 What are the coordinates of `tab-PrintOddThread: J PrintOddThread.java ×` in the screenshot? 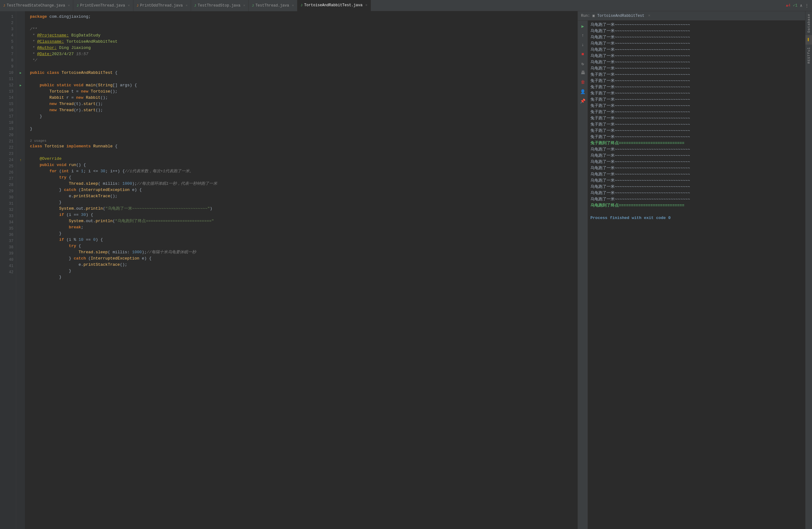 It's located at (162, 5).